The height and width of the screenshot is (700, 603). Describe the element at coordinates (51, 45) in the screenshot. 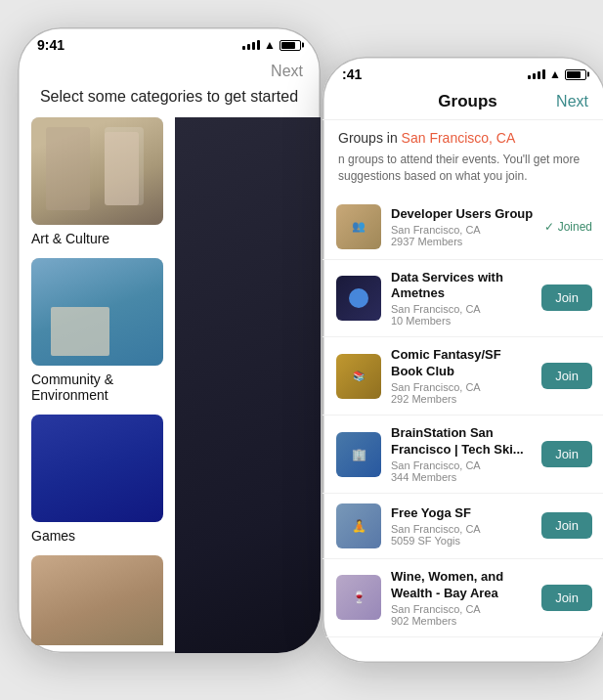

I see `time-1: 9:41` at that location.